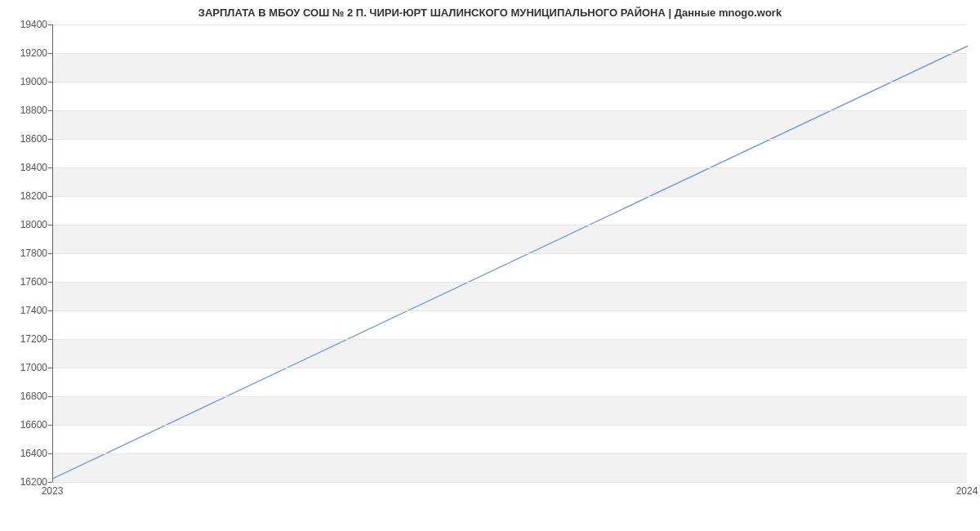  Describe the element at coordinates (27, 453) in the screenshot. I see `y-tick-label: 16400` at that location.